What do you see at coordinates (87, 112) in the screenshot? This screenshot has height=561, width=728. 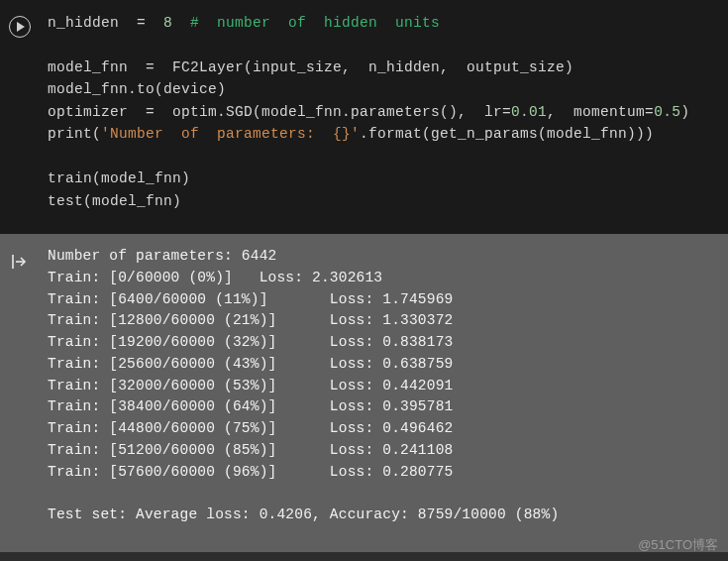 I see `code-token: optimizer` at bounding box center [87, 112].